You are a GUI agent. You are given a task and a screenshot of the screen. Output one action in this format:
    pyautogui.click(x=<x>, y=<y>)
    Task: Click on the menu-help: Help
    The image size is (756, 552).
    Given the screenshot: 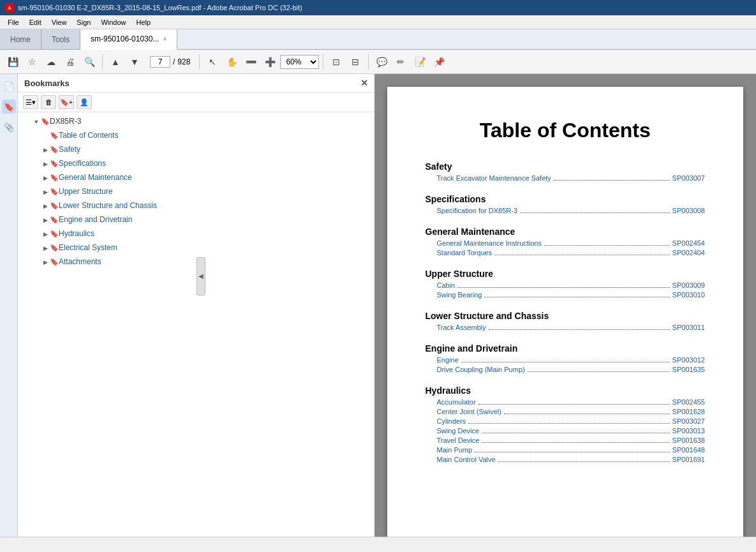 What is the action you would take?
    pyautogui.click(x=144, y=22)
    